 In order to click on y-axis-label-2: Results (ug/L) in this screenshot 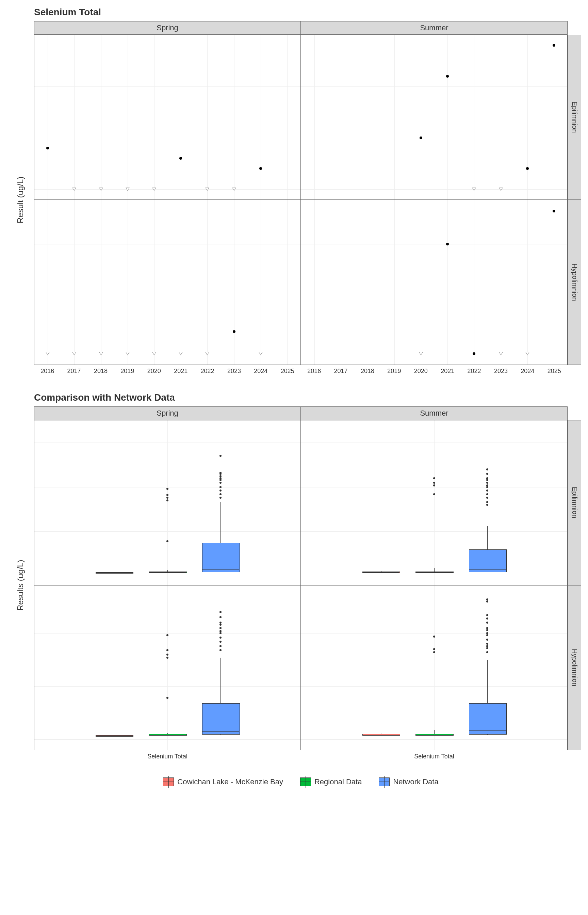, I will do `click(21, 585)`.